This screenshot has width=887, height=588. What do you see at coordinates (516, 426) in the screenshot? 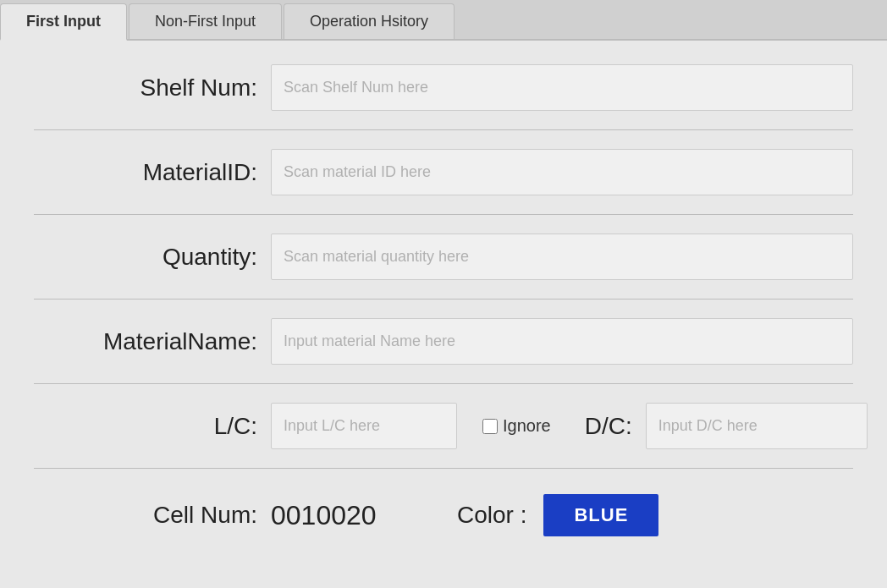
I see `ignore-group: Ignore` at bounding box center [516, 426].